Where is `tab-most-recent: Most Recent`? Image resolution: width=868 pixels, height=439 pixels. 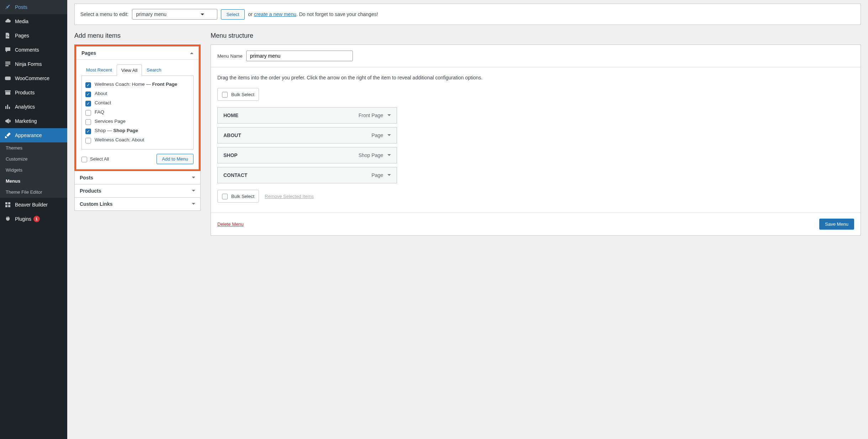 tab-most-recent: Most Recent is located at coordinates (99, 70).